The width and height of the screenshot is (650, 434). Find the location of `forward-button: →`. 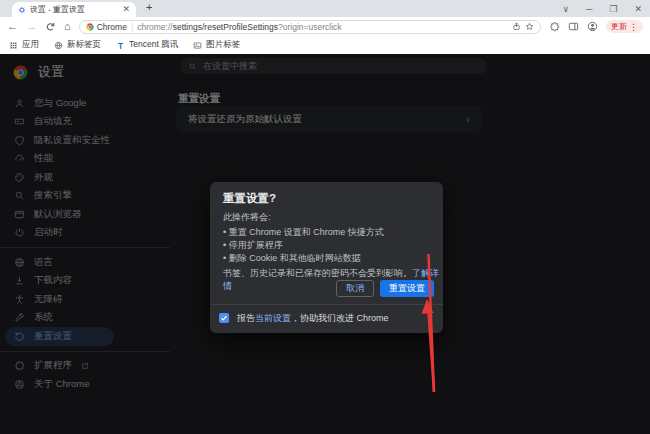

forward-button: → is located at coordinates (32, 26).